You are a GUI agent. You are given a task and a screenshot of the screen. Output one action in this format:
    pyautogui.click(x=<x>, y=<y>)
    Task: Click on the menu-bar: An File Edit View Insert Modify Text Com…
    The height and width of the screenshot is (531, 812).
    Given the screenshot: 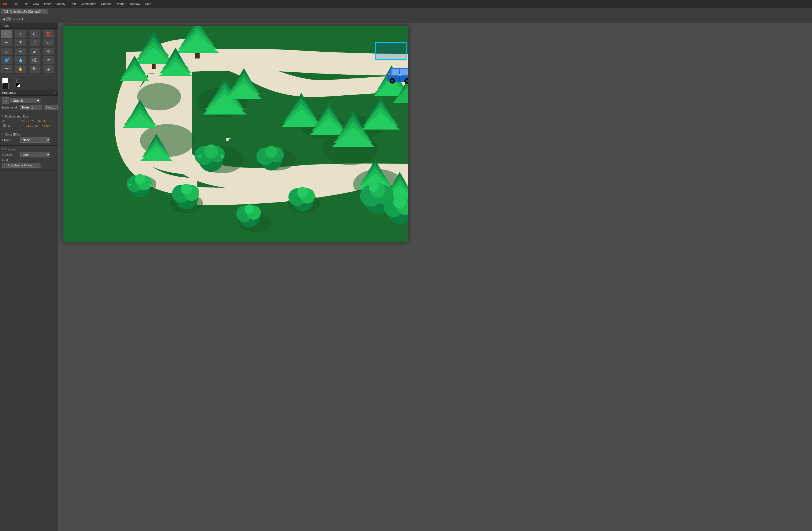 What is the action you would take?
    pyautogui.click(x=406, y=4)
    